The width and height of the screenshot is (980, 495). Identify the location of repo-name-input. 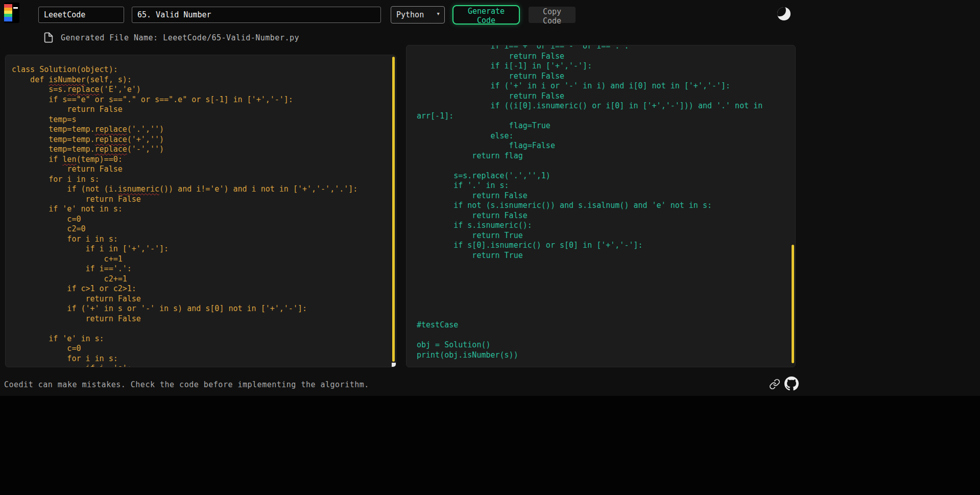
(81, 15).